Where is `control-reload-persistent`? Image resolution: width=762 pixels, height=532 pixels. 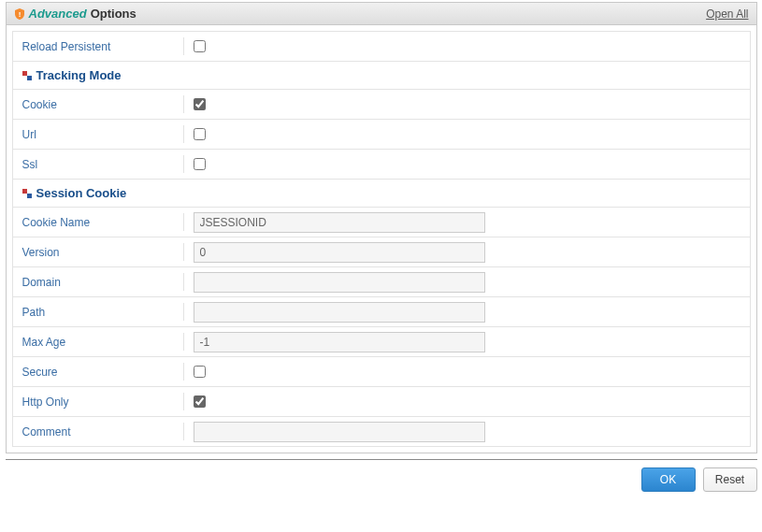 control-reload-persistent is located at coordinates (467, 47).